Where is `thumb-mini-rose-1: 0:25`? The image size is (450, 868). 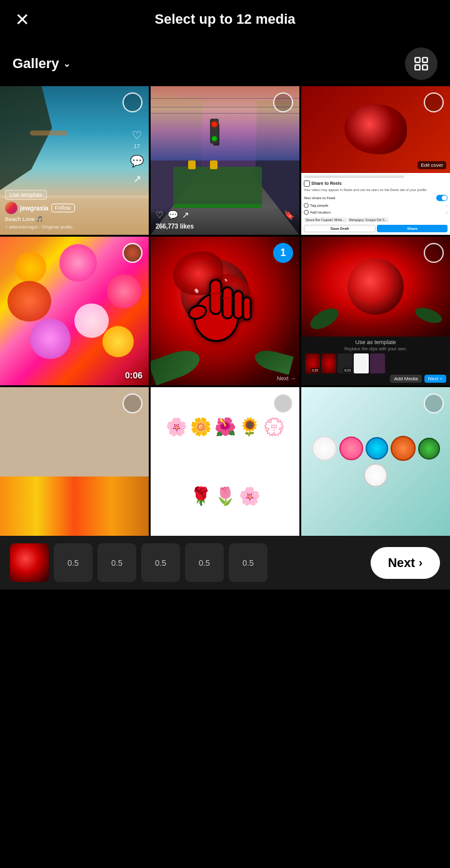
thumb-mini-rose-1: 0:25 is located at coordinates (312, 363).